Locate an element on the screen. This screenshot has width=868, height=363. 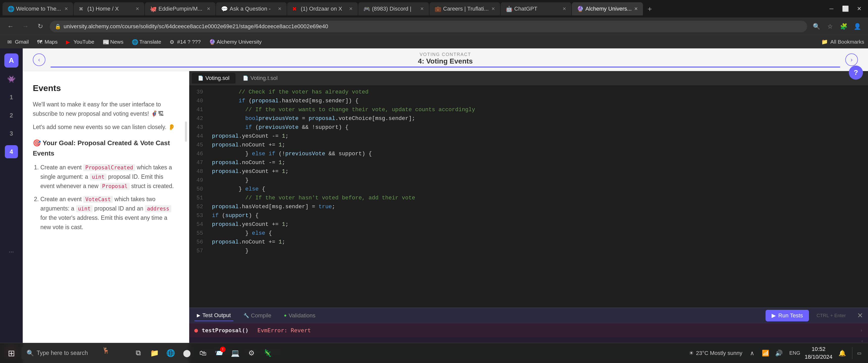
window-controls: ─ ⬜ ✕ is located at coordinates (845, 9).